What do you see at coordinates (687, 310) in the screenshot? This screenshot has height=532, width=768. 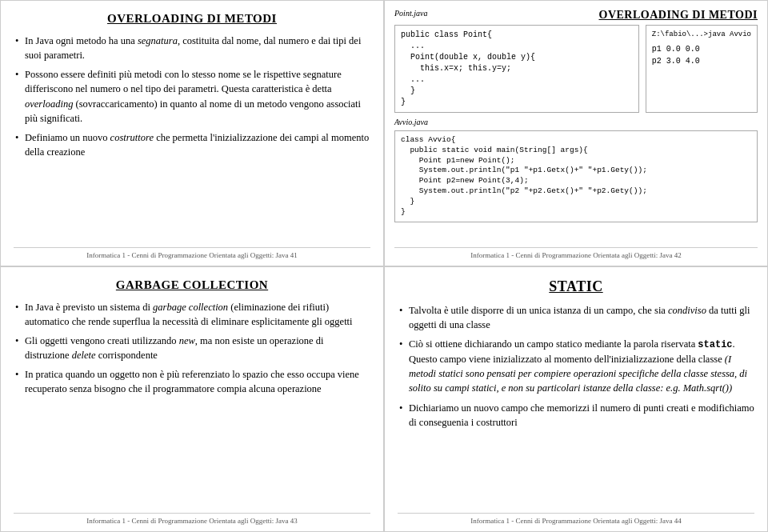 I see `italic-text: condiviso` at bounding box center [687, 310].